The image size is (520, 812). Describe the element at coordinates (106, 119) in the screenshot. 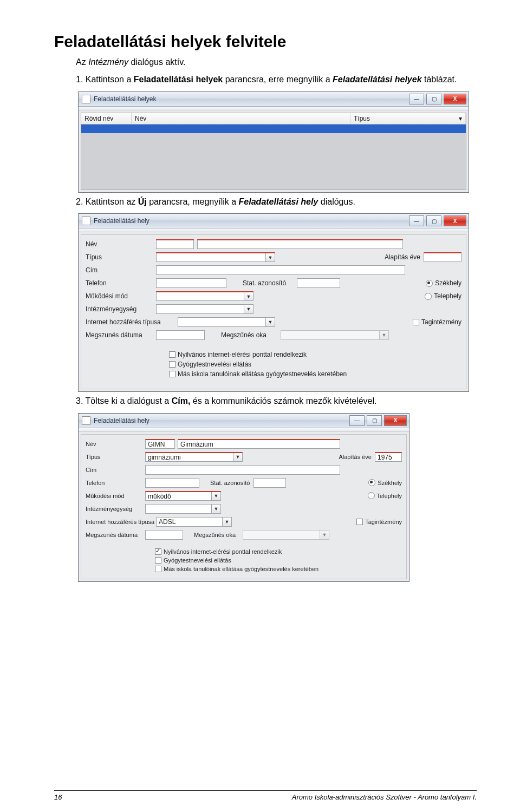

I see `col-rovid-nev: Rövid név` at that location.